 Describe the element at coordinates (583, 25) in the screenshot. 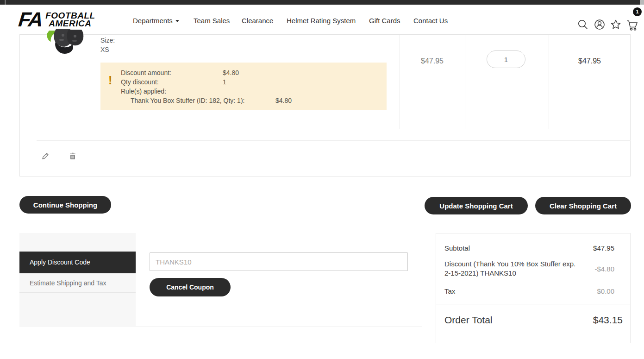

I see `search-icon` at that location.